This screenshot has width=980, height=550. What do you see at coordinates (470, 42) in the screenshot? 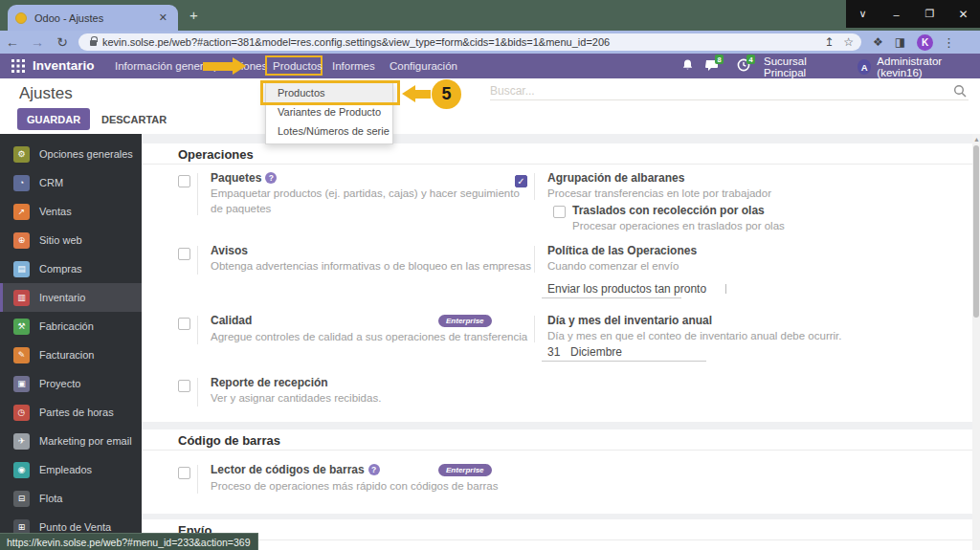
I see `address-bar: kevin.solse.pe/web?#action=381&model=res…` at bounding box center [470, 42].